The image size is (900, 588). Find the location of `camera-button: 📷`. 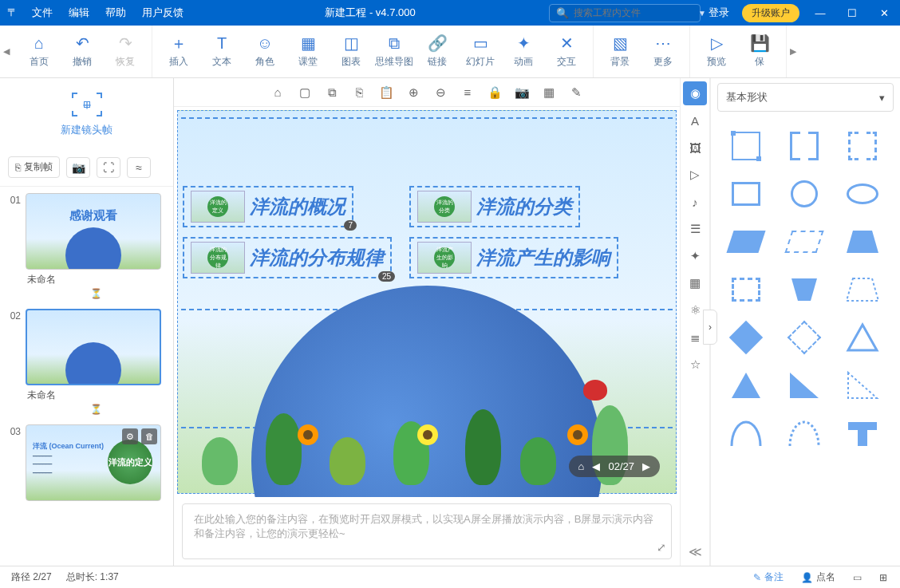

camera-button: 📷 is located at coordinates (78, 168).